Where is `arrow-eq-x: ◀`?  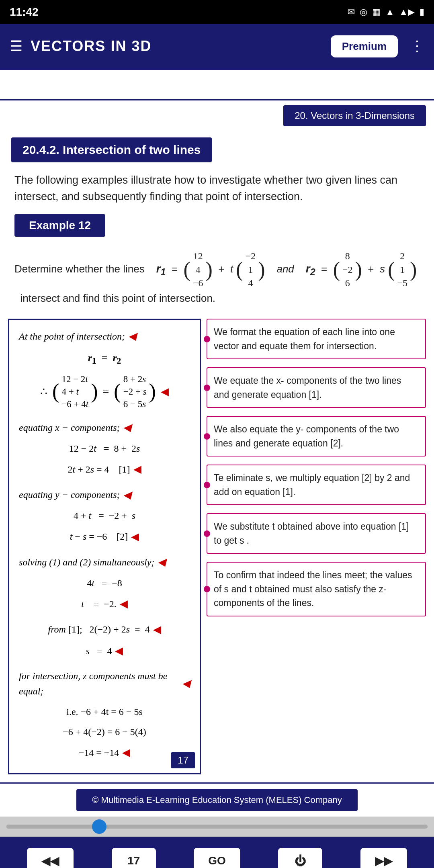
arrow-eq-x: ◀ is located at coordinates (127, 428).